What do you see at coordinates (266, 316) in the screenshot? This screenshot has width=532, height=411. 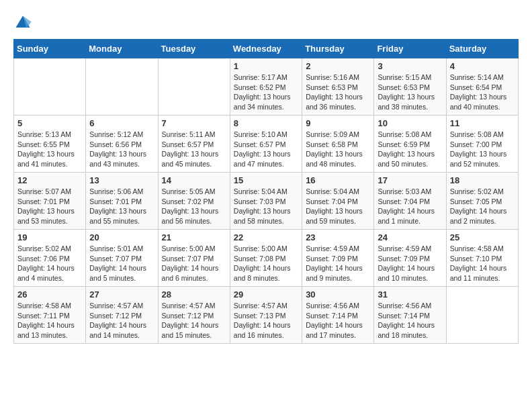 I see `calendar-cell: 29Sunrise: 4:57 AMSunset: 7:13 PMDayligh…` at bounding box center [266, 316].